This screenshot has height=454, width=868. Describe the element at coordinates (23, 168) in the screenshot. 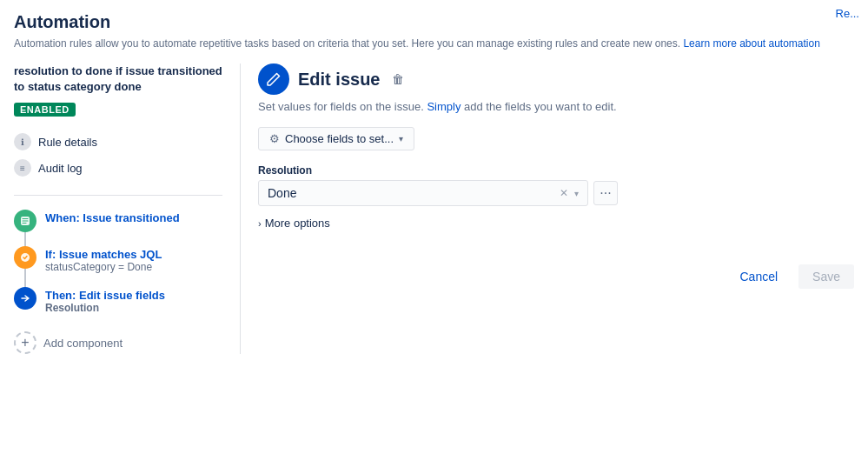

I see `audit-log-icon: ≡` at that location.